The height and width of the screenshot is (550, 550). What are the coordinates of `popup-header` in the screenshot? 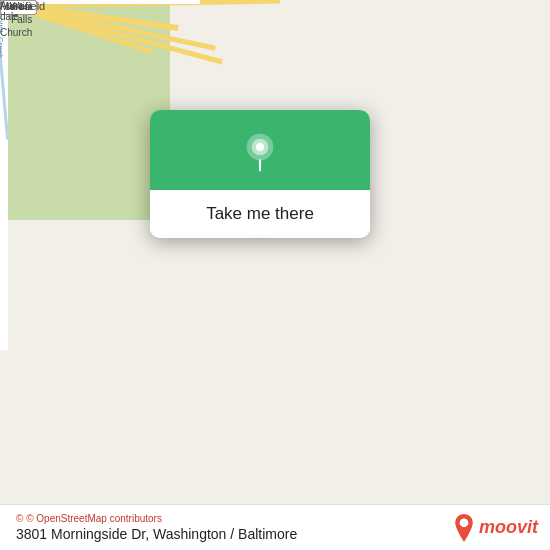 It's located at (260, 150).